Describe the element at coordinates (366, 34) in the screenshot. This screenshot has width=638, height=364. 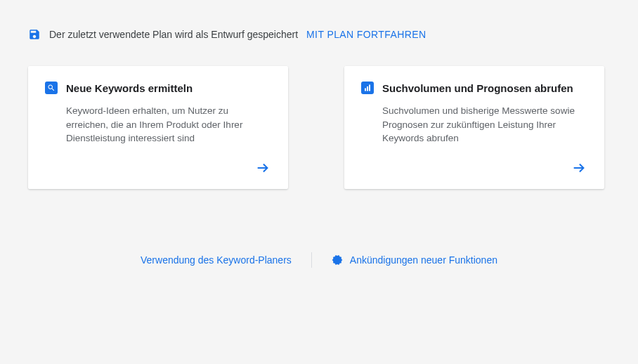
I see `continue-plan-link: MIT PLAN FORTFAHREN` at that location.